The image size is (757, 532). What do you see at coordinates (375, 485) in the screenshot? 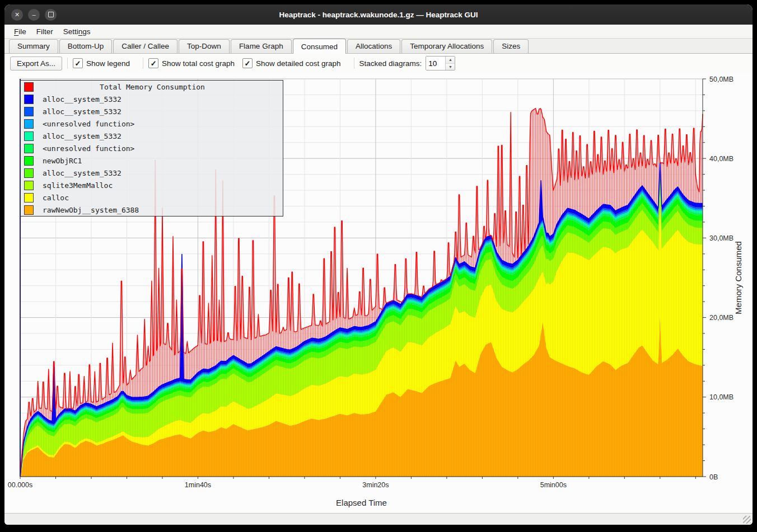
I see `svg-text: 3min20s` at bounding box center [375, 485].